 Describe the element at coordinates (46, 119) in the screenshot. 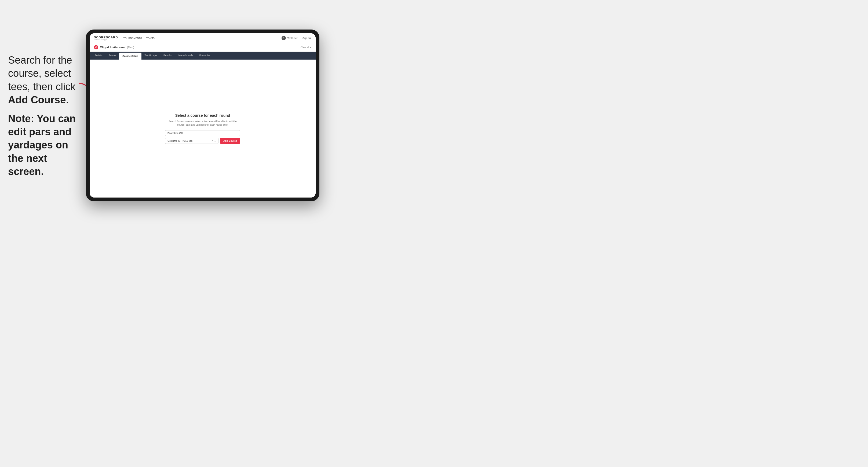

I see `annotation-block: Search for the course, select tees, then…` at that location.